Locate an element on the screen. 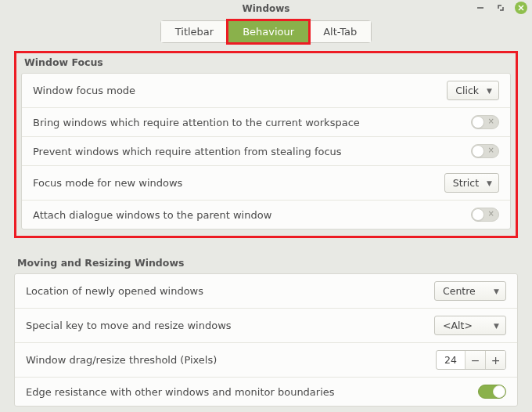 Image resolution: width=532 pixels, height=412 pixels. section-title-moving-resizing: Moving and Resizing Windows is located at coordinates (268, 263).